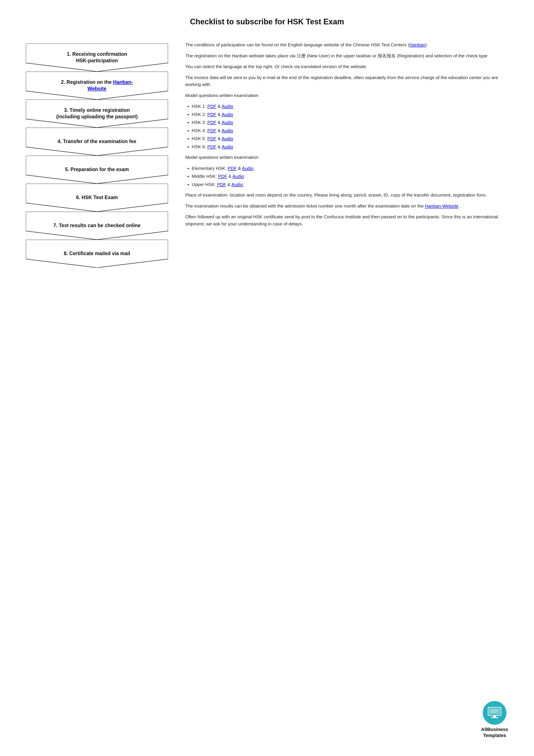  Describe the element at coordinates (222, 184) in the screenshot. I see `upper-pdf-link: PDF` at that location.